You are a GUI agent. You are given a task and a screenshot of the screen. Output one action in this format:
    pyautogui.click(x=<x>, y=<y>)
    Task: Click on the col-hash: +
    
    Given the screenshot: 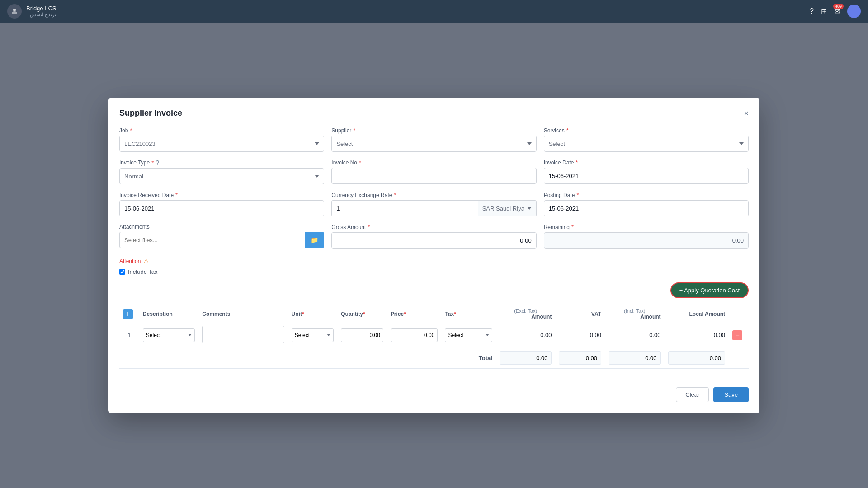 What is the action you would take?
    pyautogui.click(x=129, y=314)
    